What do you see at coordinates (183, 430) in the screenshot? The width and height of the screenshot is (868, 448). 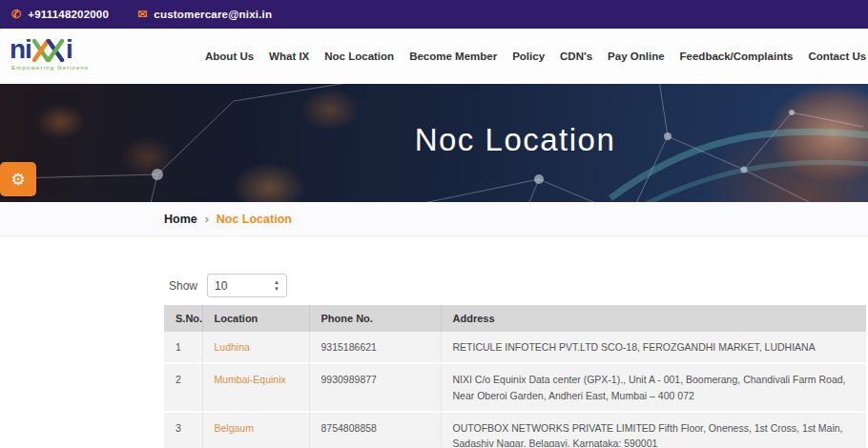 I see `cell-sno: 3` at bounding box center [183, 430].